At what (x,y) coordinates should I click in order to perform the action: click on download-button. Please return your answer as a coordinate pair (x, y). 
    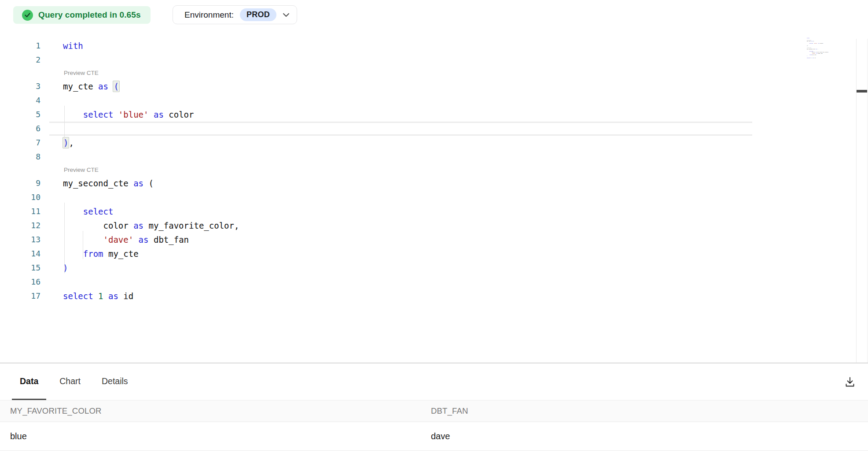
    Looking at the image, I should click on (850, 382).